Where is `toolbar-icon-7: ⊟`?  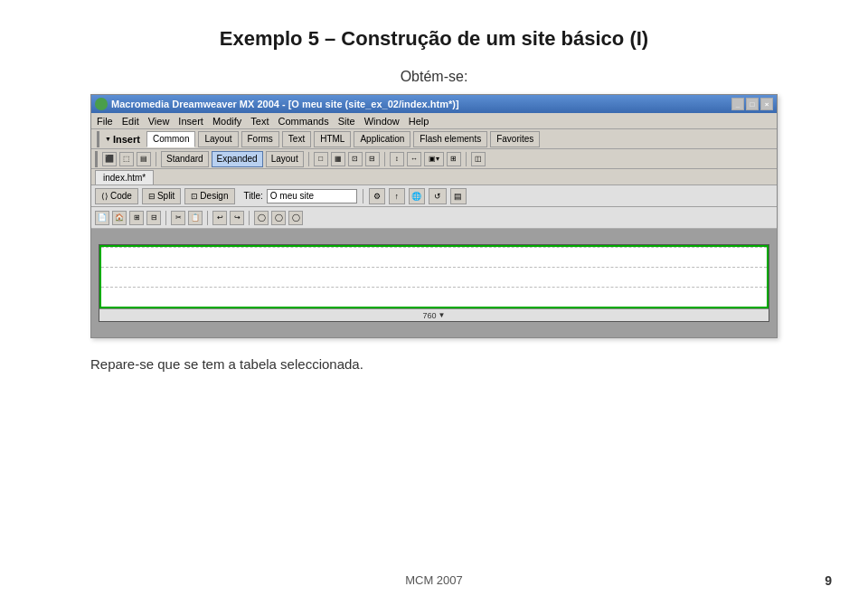 toolbar-icon-7: ⊟ is located at coordinates (373, 159).